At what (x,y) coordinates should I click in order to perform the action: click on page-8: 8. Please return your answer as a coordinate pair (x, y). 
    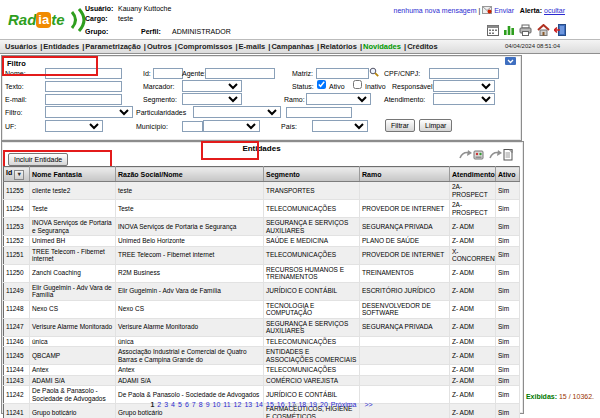
    Looking at the image, I should click on (201, 404).